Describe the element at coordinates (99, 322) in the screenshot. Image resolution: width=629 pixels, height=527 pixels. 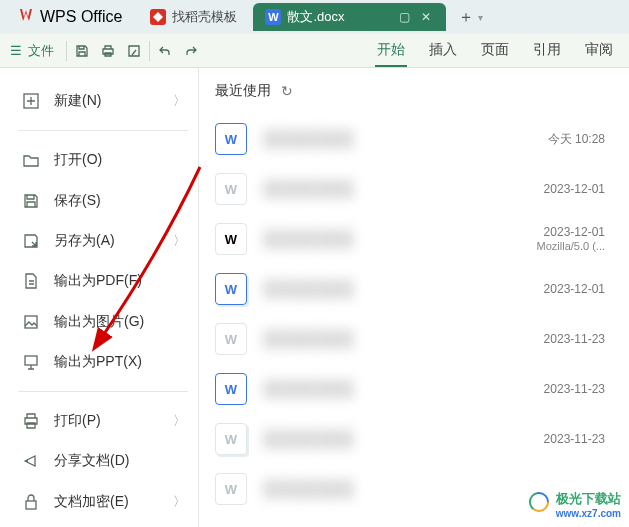
I see `sidebar-item-label: 输出为图片(G)` at that location.